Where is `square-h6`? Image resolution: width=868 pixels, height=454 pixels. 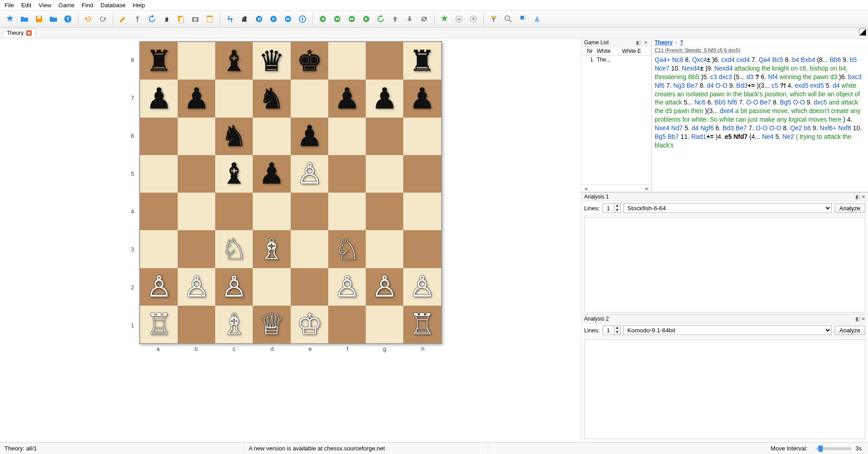 square-h6 is located at coordinates (422, 137).